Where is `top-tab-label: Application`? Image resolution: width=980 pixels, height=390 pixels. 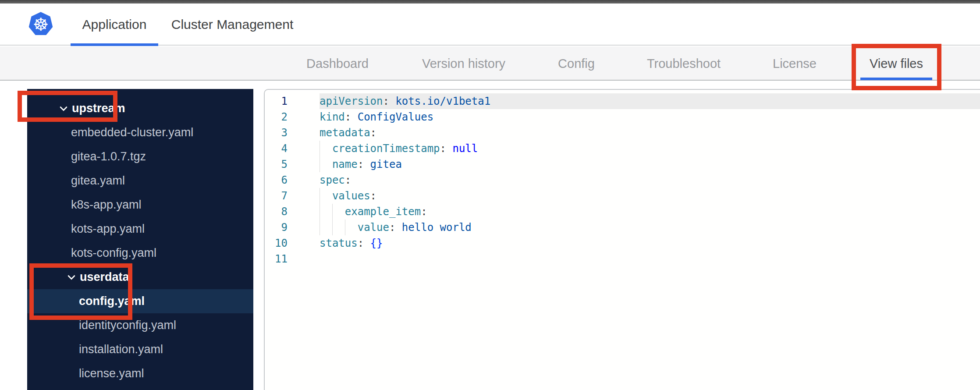 top-tab-label: Application is located at coordinates (115, 25).